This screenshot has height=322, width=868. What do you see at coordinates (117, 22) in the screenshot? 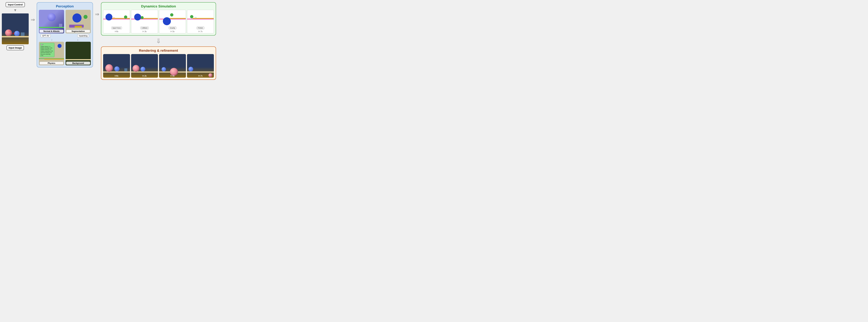
I see `dynamics-frame-0: ← Input Force t=0s` at bounding box center [117, 22].